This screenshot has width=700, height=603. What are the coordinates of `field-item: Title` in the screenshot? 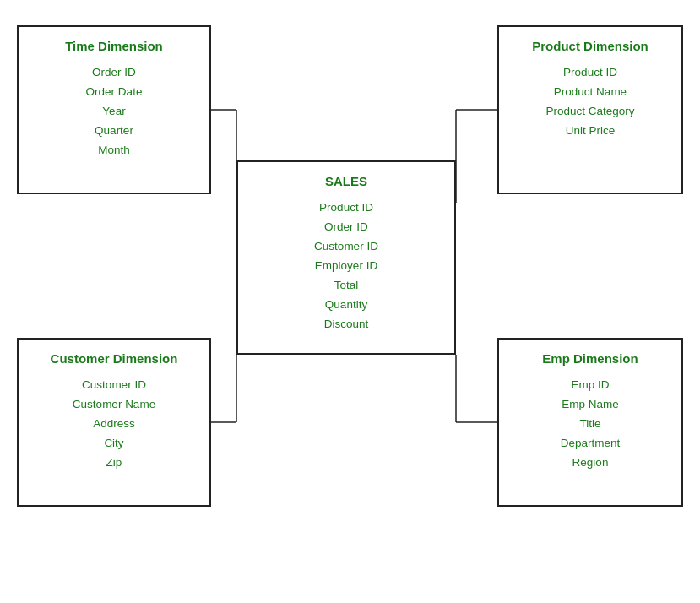 It's located at (590, 424).